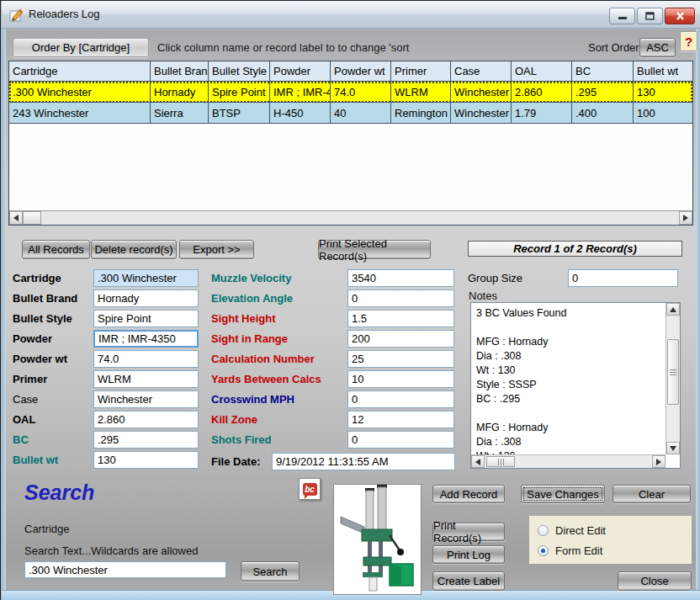 The image size is (700, 600). I want to click on sight-height-field, so click(400, 318).